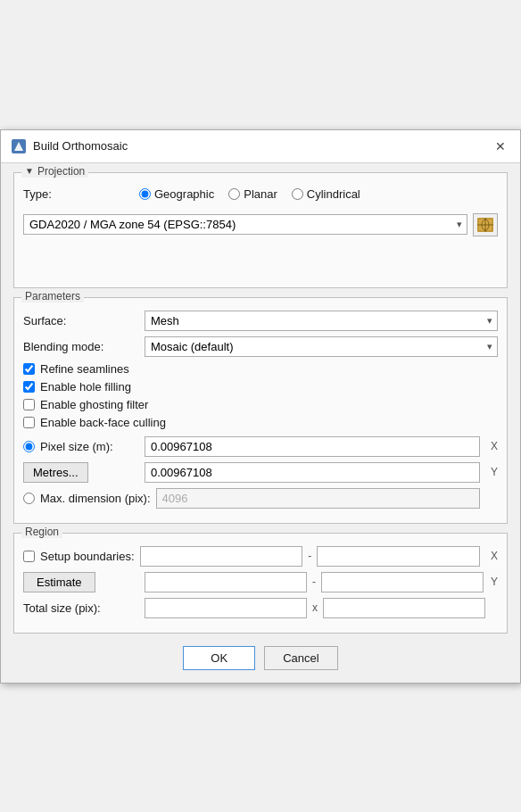  Describe the element at coordinates (260, 225) in the screenshot. I see `crs-row: GDA2020 / MGA zone 54 (EPSG::7854)` at that location.